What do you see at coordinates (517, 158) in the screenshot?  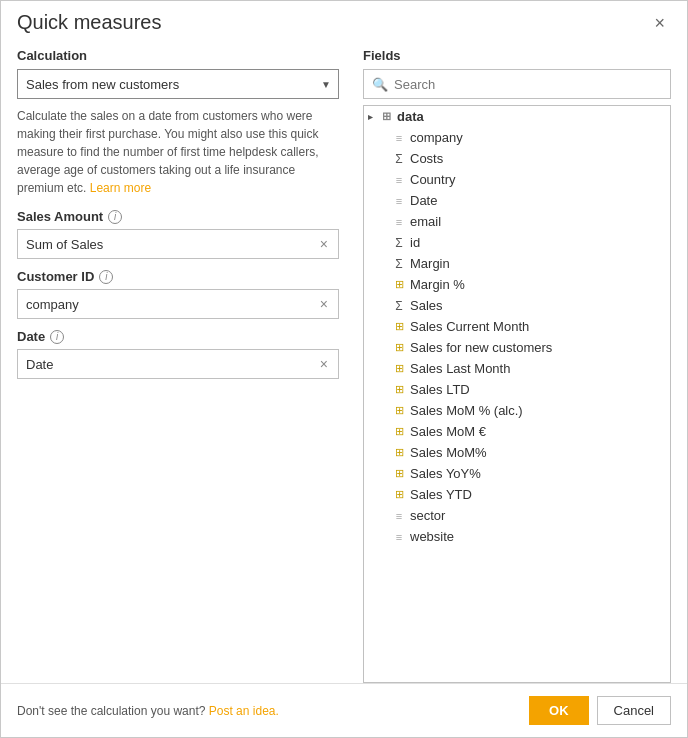 I see `tree-item-costs: Σ Costs` at bounding box center [517, 158].